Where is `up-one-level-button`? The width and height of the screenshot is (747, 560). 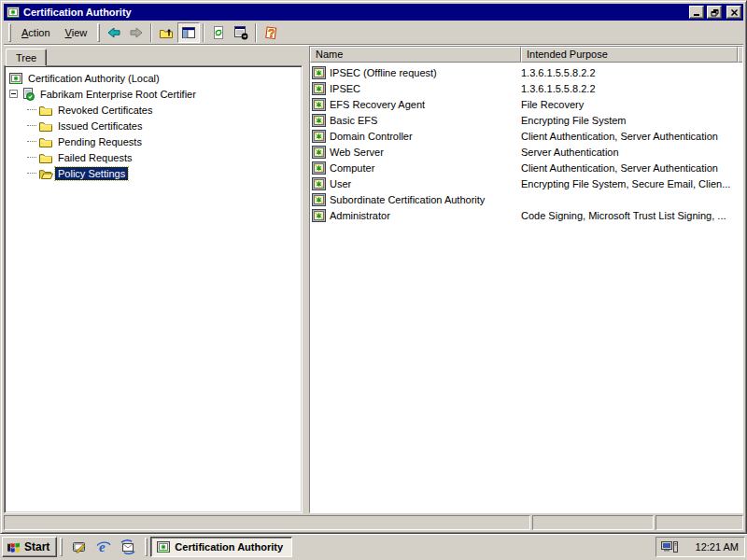 up-one-level-button is located at coordinates (166, 33).